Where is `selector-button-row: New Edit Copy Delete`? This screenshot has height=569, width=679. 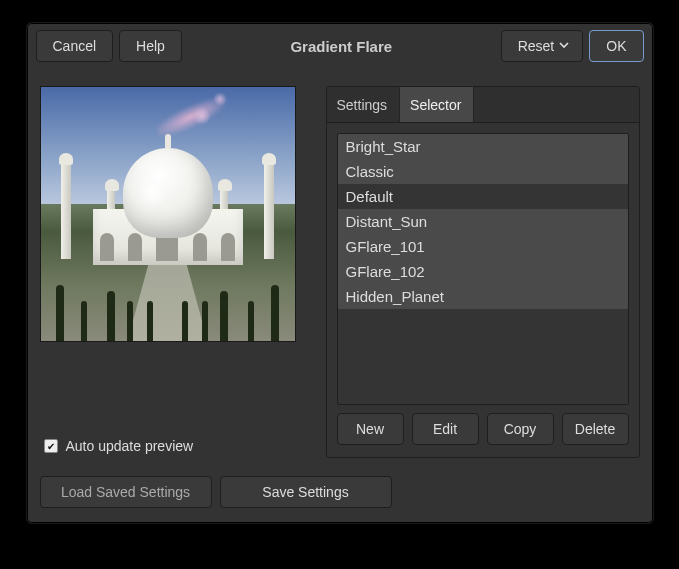 selector-button-row: New Edit Copy Delete is located at coordinates (483, 435).